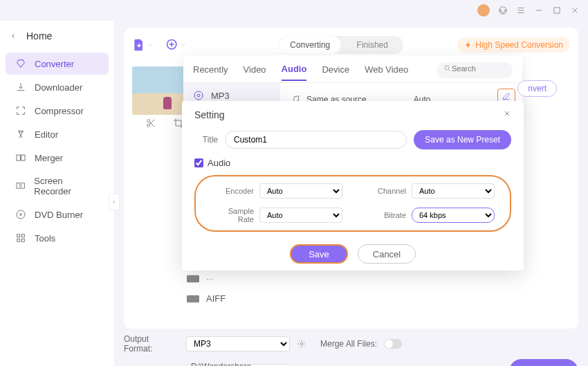  Describe the element at coordinates (351, 363) in the screenshot. I see `file-location-row: File Location: D:\Wondershare UniConvert…` at that location.